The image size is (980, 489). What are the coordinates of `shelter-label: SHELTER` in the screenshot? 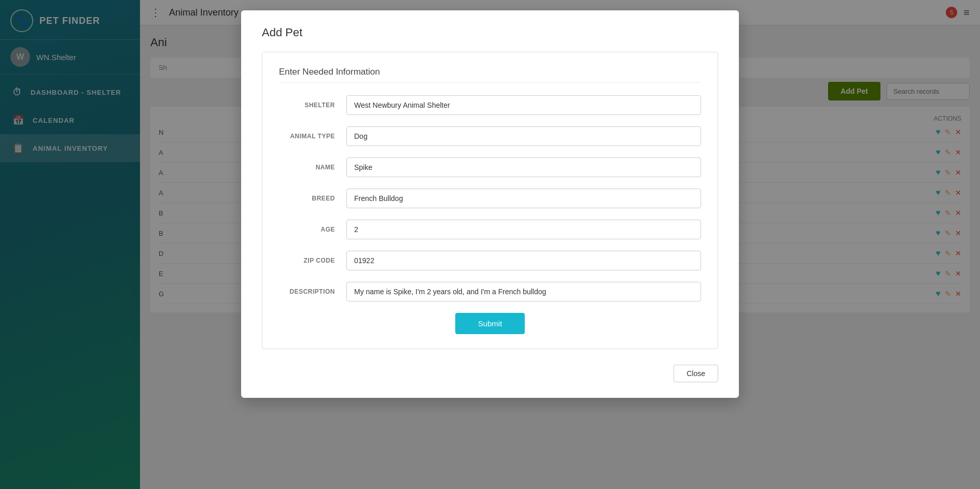 It's located at (313, 105).